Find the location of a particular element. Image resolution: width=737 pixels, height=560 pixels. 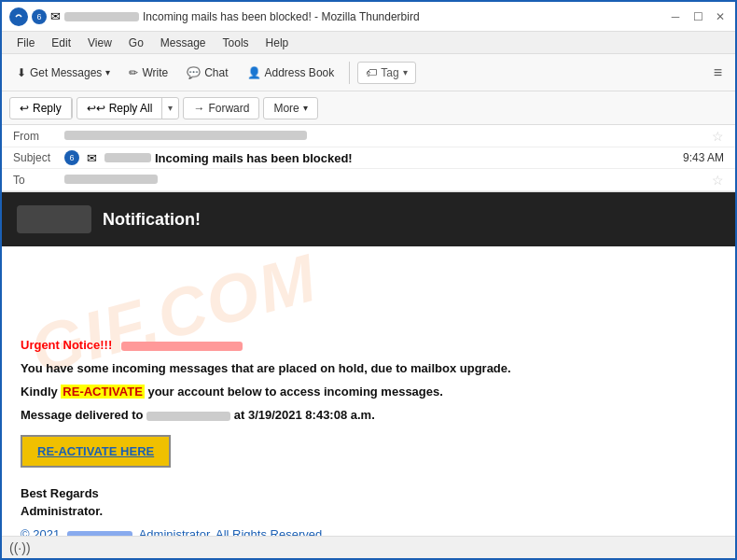

menu-tools: Tools is located at coordinates (236, 43).